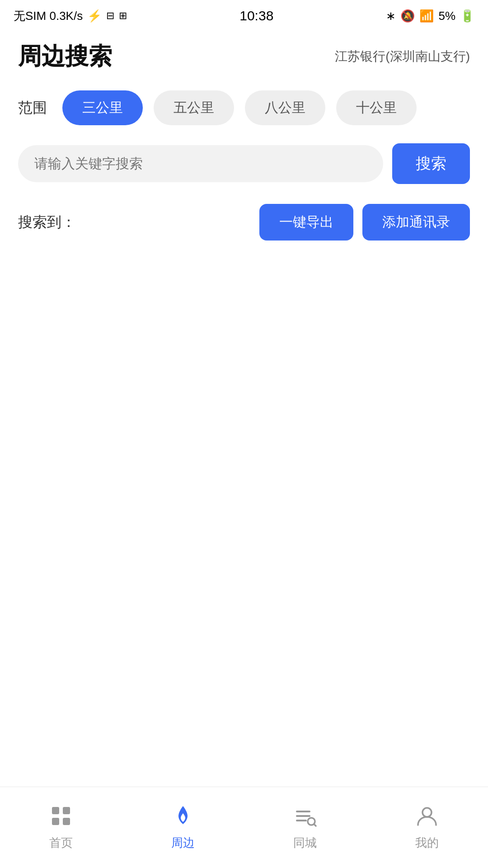 Image resolution: width=488 pixels, height=868 pixels. I want to click on status-left: 无SIM 0.3K/s ⚡ ⊟ ⊞, so click(70, 16).